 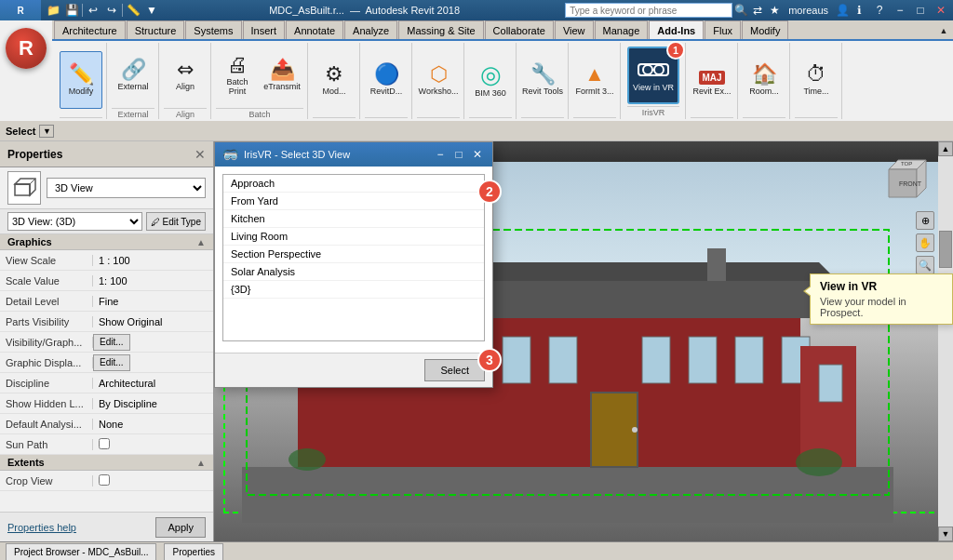 I want to click on tab-insert: Insert, so click(x=264, y=30).